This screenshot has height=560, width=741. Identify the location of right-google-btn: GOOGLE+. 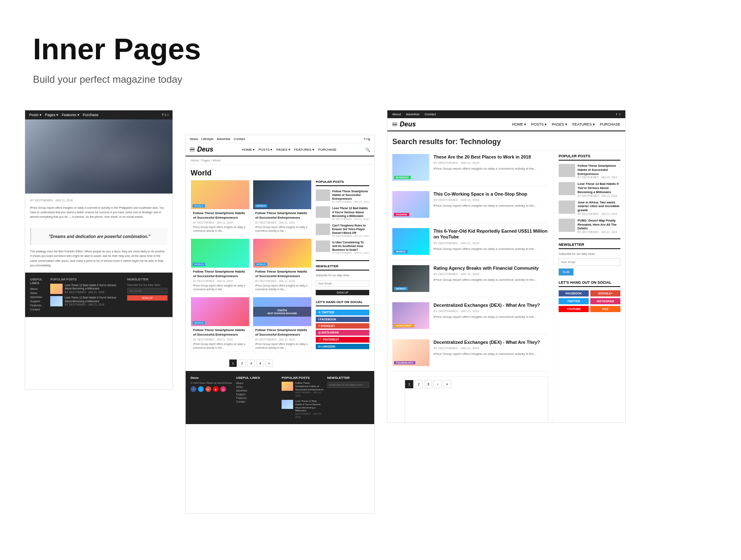
(605, 293).